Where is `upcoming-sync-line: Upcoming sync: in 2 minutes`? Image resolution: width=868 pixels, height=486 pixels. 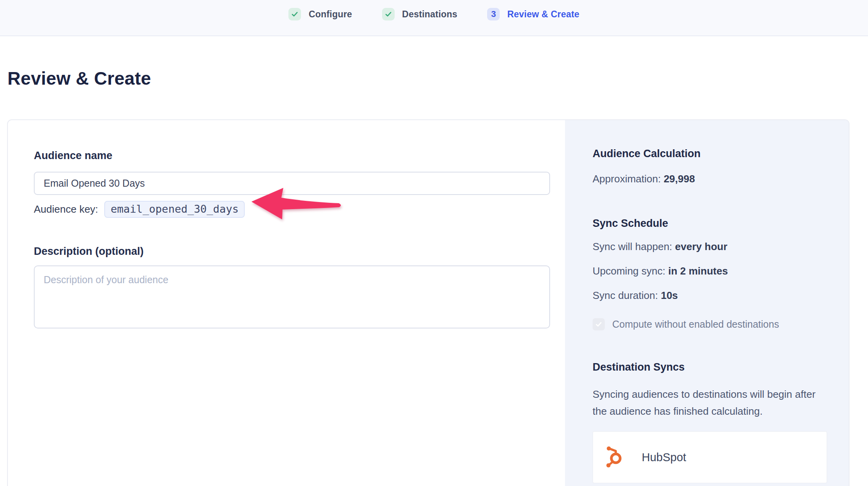 upcoming-sync-line: Upcoming sync: in 2 minutes is located at coordinates (710, 271).